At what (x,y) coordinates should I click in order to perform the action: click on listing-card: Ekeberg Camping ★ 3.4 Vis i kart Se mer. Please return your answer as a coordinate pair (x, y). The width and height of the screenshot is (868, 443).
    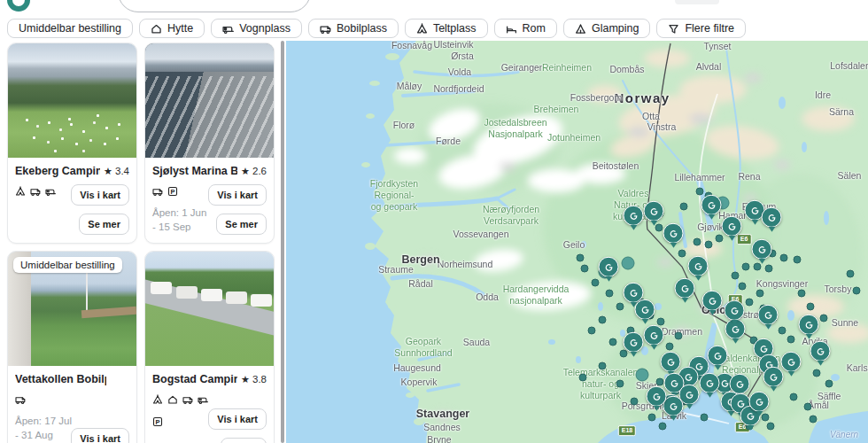
    Looking at the image, I should click on (73, 144).